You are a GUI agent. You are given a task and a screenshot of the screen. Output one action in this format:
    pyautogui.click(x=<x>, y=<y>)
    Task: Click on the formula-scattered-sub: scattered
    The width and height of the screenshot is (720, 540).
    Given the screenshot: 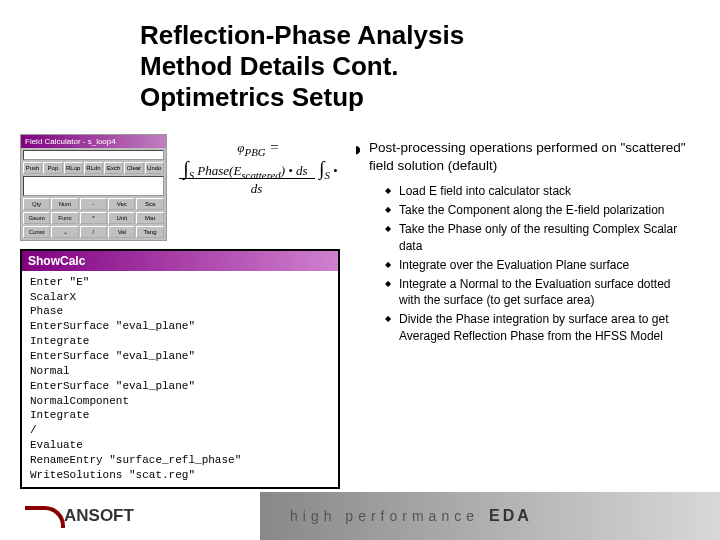 What is the action you would take?
    pyautogui.click(x=260, y=175)
    